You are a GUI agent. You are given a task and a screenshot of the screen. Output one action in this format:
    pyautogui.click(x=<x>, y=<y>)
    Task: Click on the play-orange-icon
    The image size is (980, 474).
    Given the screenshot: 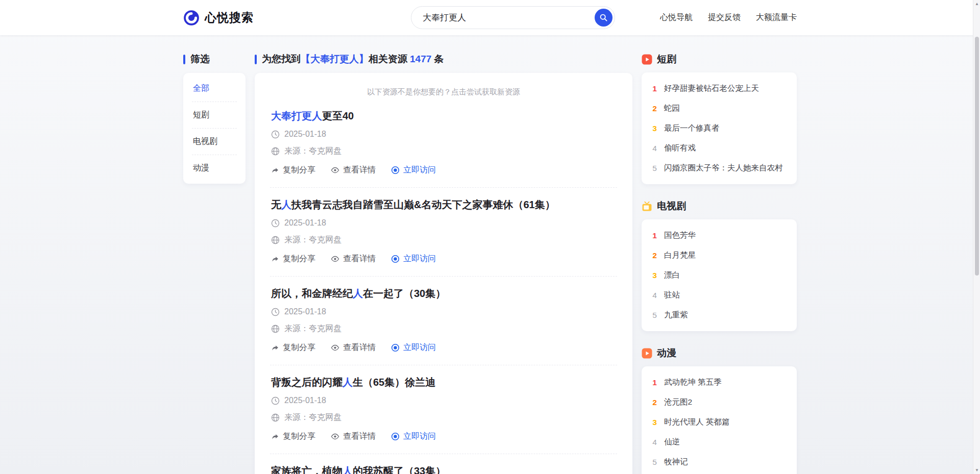 What is the action you would take?
    pyautogui.click(x=647, y=353)
    